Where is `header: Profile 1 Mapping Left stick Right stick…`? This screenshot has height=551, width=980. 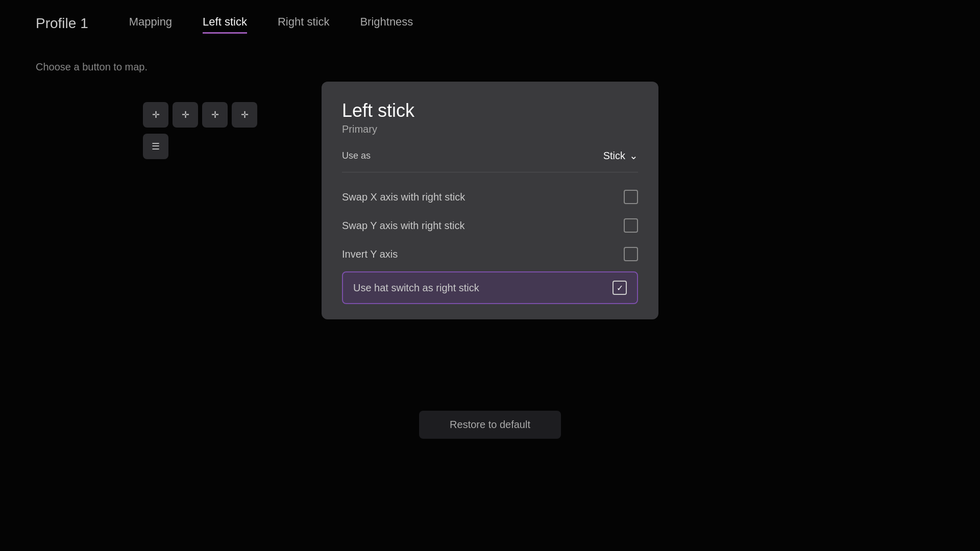
header: Profile 1 Mapping Left stick Right stick… is located at coordinates (490, 23).